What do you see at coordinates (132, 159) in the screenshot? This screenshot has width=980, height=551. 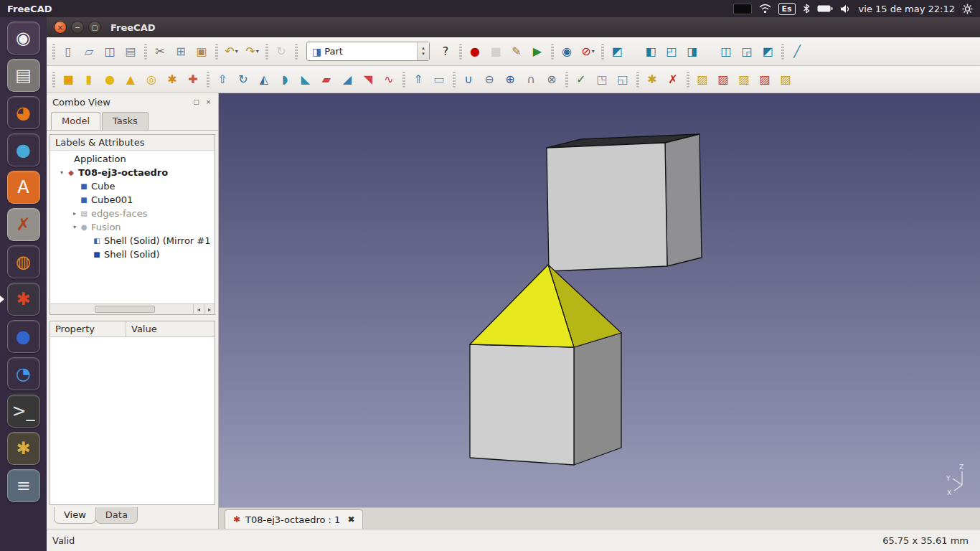 I see `tree-item-application: Application` at bounding box center [132, 159].